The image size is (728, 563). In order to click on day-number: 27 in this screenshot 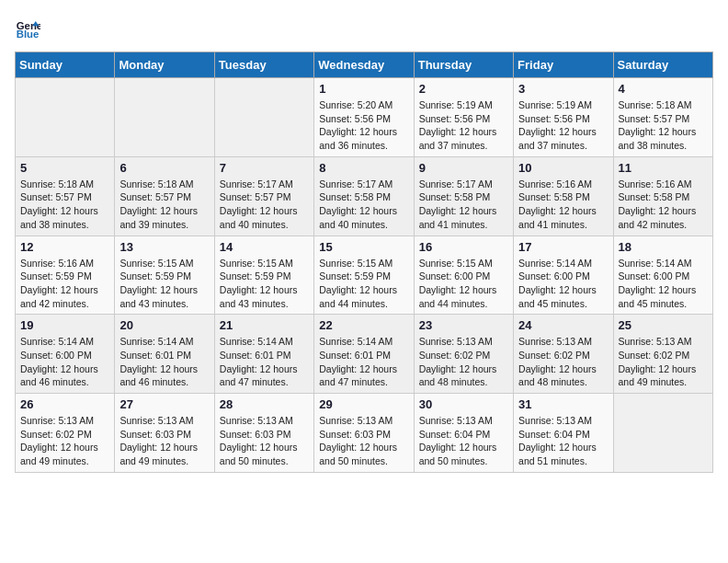, I will do `click(164, 405)`.